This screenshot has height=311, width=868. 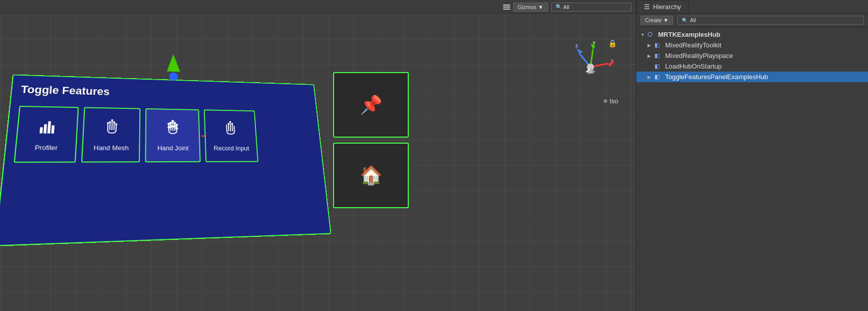 I want to click on iso-lines-icon: ≡, so click(x=606, y=101).